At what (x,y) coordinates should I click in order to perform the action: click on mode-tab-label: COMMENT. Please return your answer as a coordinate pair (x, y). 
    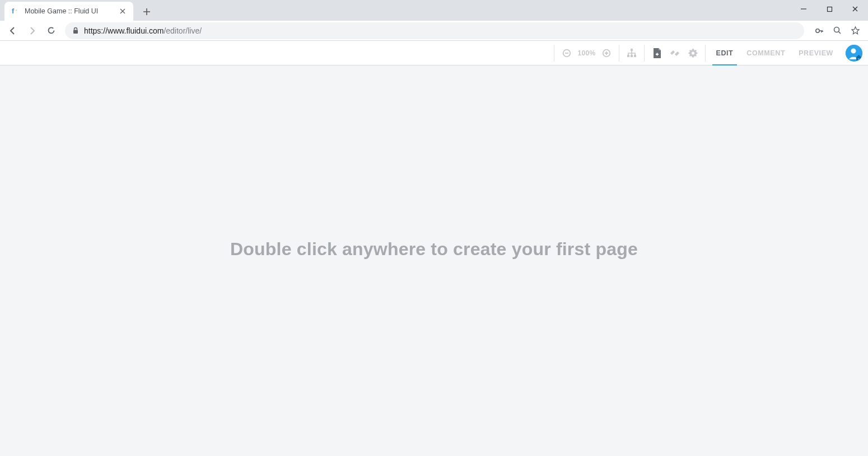
    Looking at the image, I should click on (766, 53).